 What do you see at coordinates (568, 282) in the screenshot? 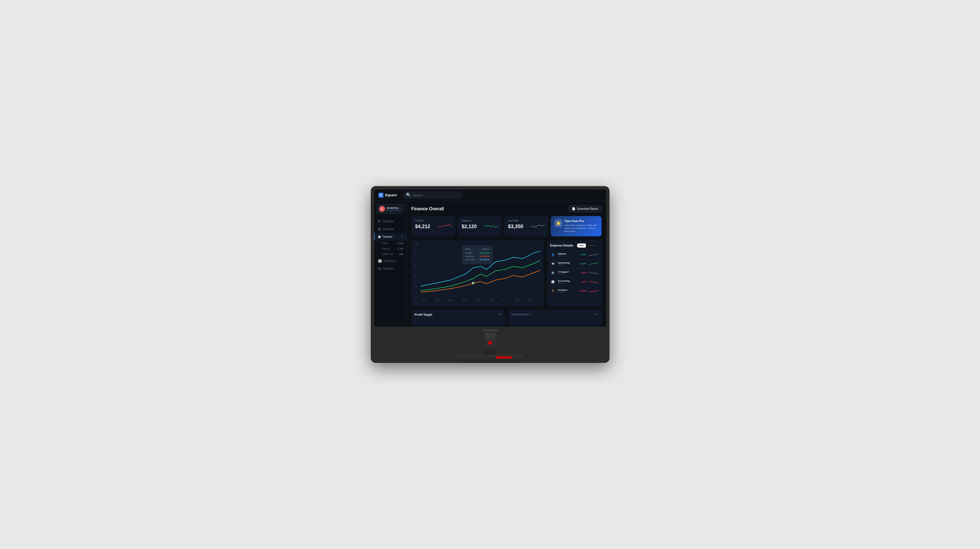
I see `accounting-info: Accounting SAL 02` at bounding box center [568, 282].